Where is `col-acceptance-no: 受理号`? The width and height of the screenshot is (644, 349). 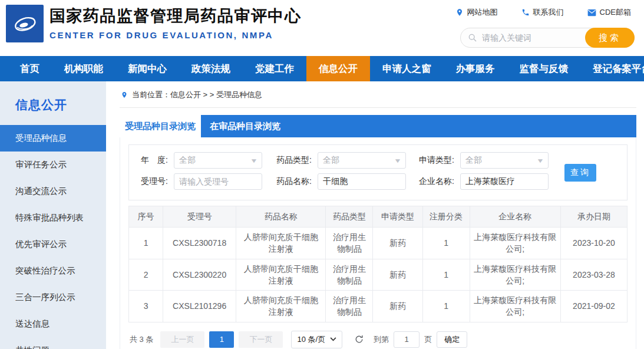 col-acceptance-no: 受理号 is located at coordinates (200, 217).